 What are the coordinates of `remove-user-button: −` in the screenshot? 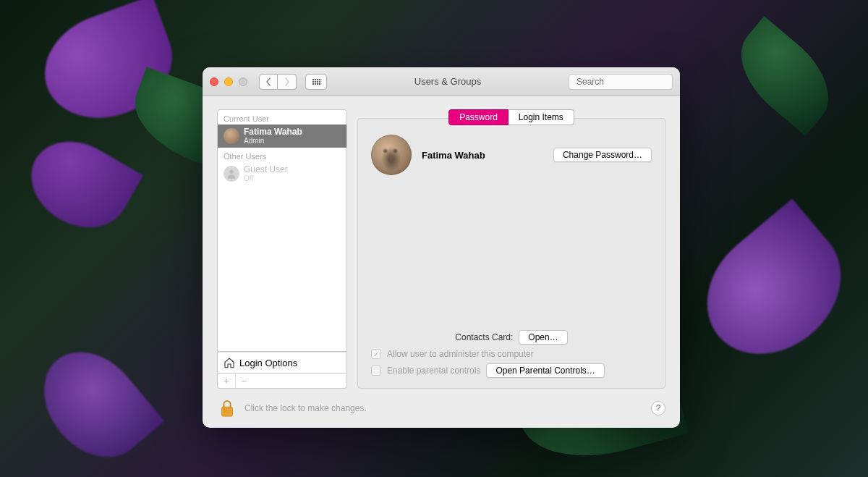 It's located at (244, 381).